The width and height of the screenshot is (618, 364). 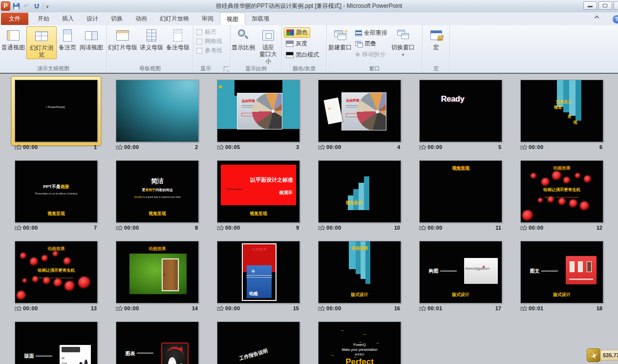 What do you see at coordinates (403, 36) in the screenshot?
I see `switch-windows-icon` at bounding box center [403, 36].